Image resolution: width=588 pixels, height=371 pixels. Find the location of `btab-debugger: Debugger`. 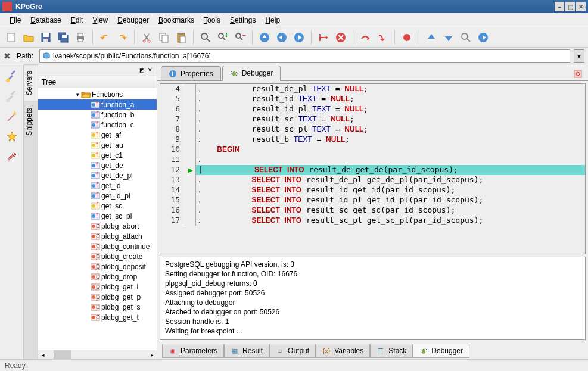

btab-debugger: Debugger is located at coordinates (441, 351).